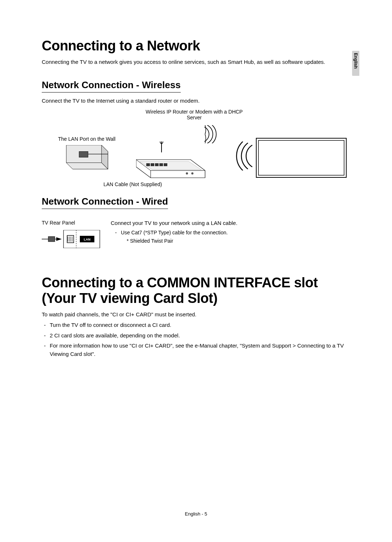 Image resolution: width=392 pixels, height=542 pixels. Describe the element at coordinates (133, 184) in the screenshot. I see `lan-cable-label: LAN Cable (Not Supplied)` at that location.